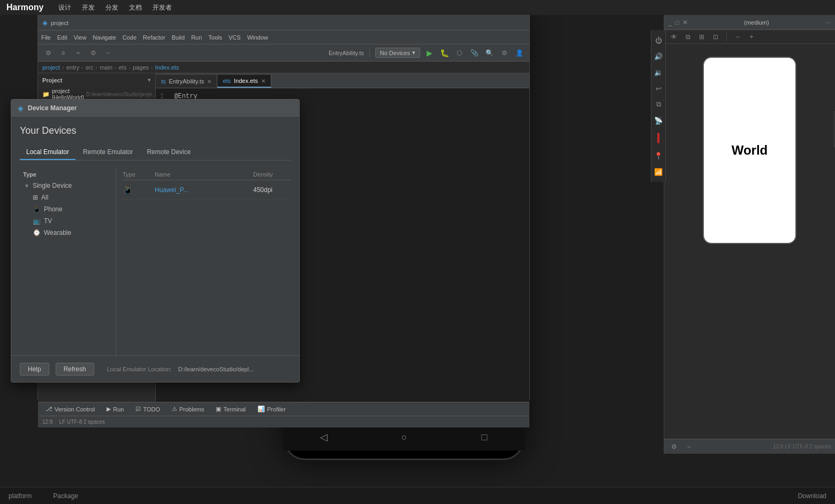 The width and height of the screenshot is (835, 504). Describe the element at coordinates (519, 53) in the screenshot. I see `toolbar-user-icon: 👤` at that location.